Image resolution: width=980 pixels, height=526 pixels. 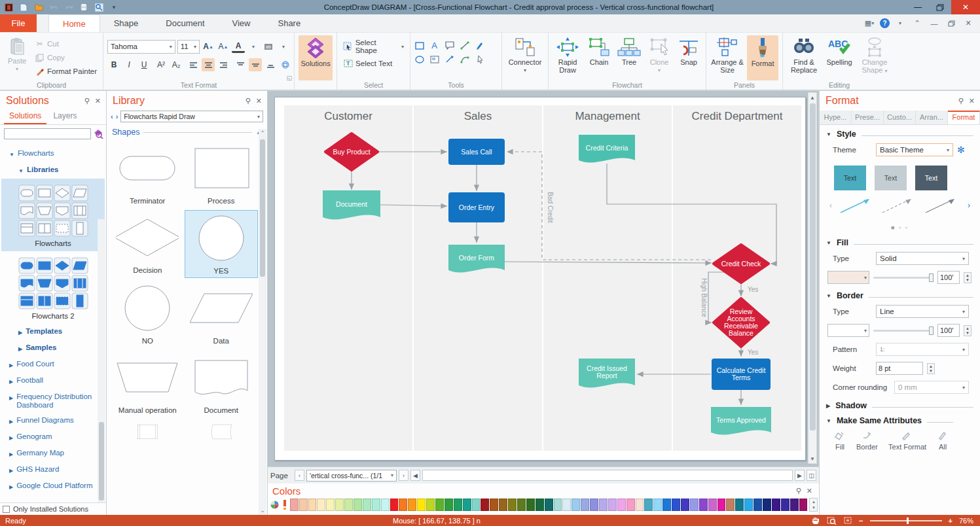 What do you see at coordinates (800, 475) in the screenshot?
I see `hscroll-right-icon: ▶` at bounding box center [800, 475].